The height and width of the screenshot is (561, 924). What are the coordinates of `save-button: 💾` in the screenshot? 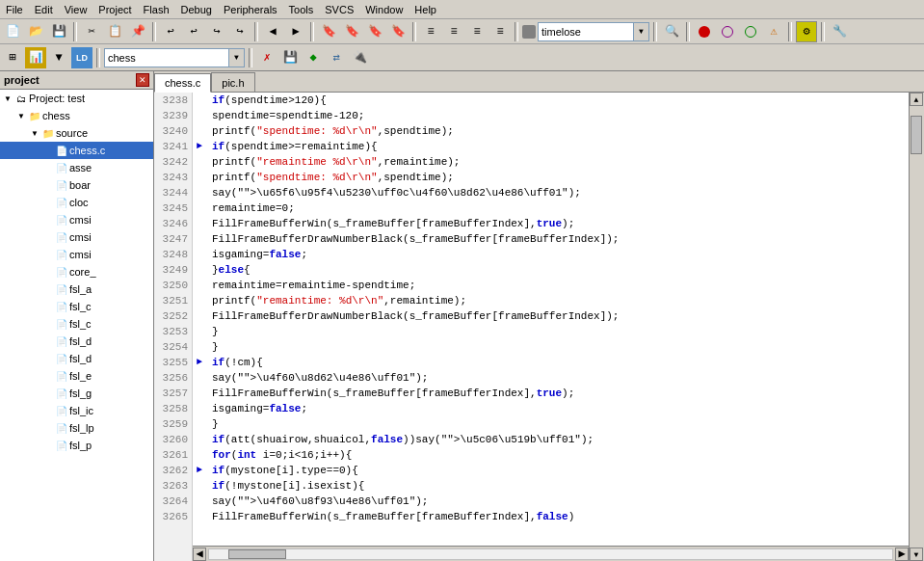 It's located at (59, 32).